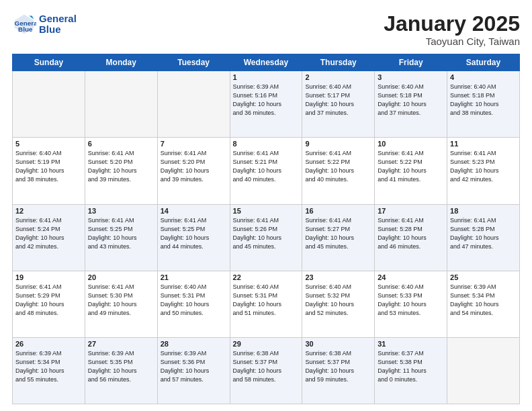 The image size is (532, 411). I want to click on day-info: Sunrise: 6:40 AM Sunset: 5:17 PM Dayligh…, so click(339, 100).